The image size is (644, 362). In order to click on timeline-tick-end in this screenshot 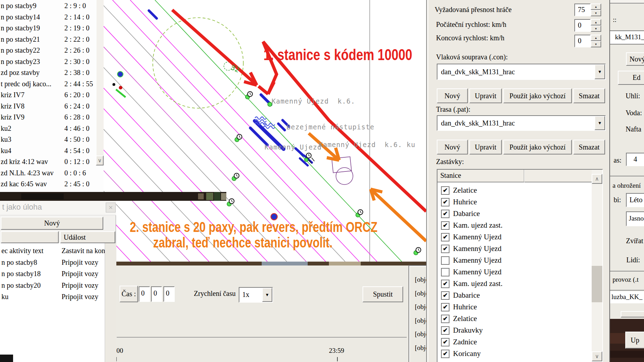, I will do `click(337, 359)`.